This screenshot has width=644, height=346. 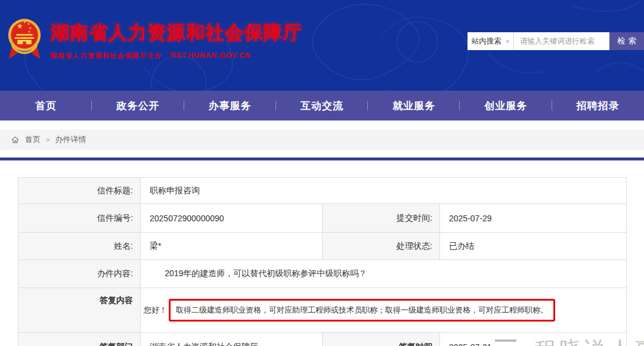 What do you see at coordinates (506, 341) in the screenshot?
I see `watermark-stroke-fragment` at bounding box center [506, 341].